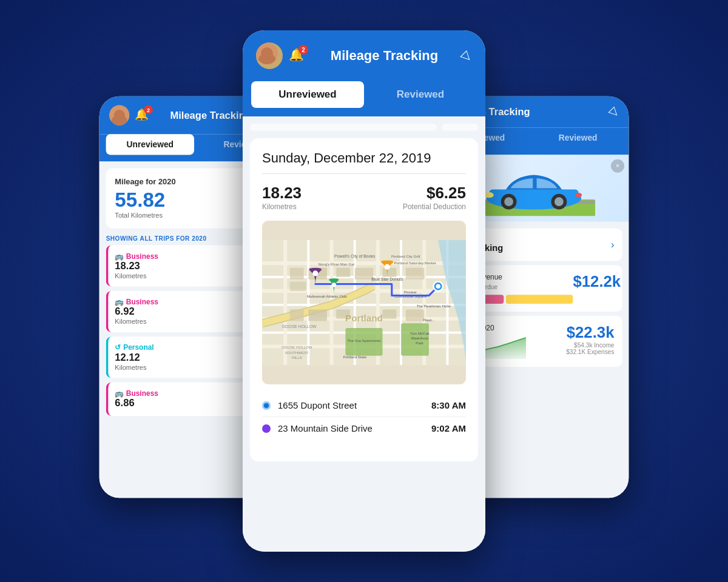 The image size is (728, 582). What do you see at coordinates (297, 56) in the screenshot?
I see `center-notification-bell: 🔔 2` at bounding box center [297, 56].